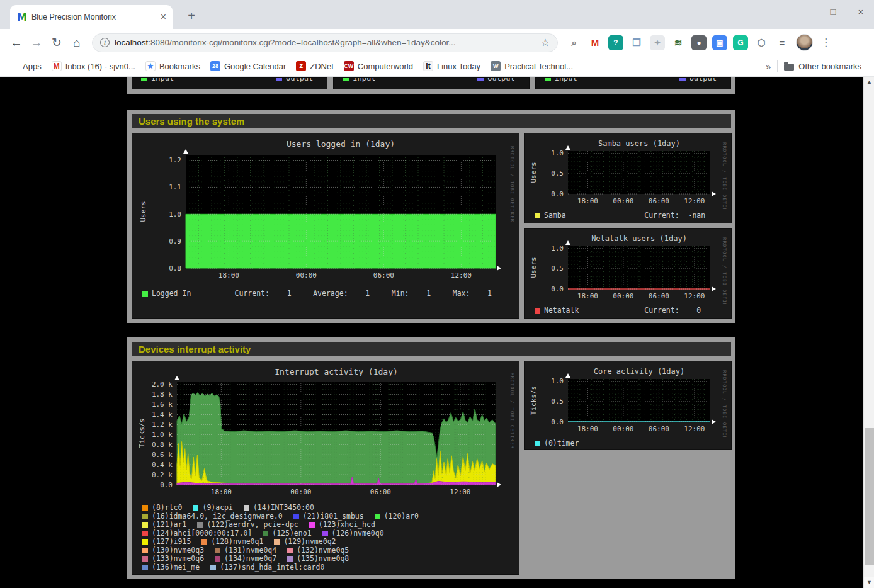 The image size is (874, 588). Describe the element at coordinates (616, 43) in the screenshot. I see `voice-ext-icon: ?` at that location.